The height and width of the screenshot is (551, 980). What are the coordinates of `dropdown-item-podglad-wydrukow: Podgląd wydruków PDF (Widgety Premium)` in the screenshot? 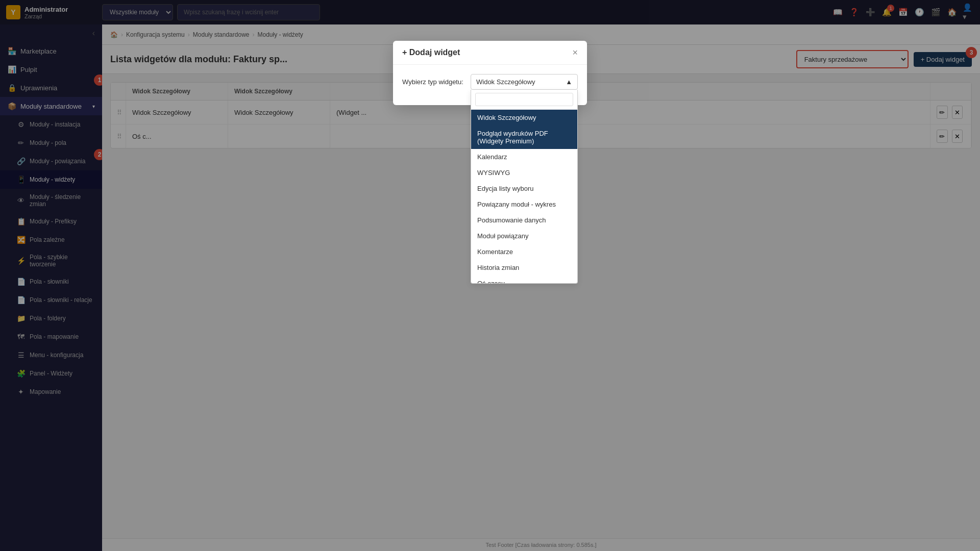 It's located at (524, 137).